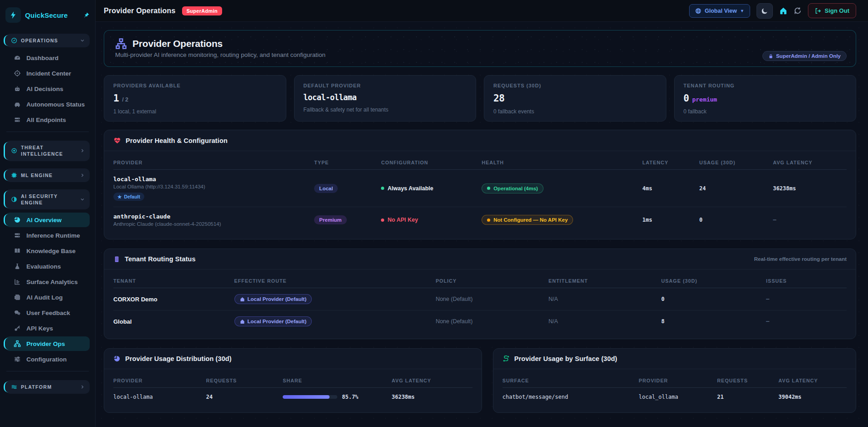 The image size is (868, 427). I want to click on sidebar-item-all-endpoints: All Endpoints, so click(47, 120).